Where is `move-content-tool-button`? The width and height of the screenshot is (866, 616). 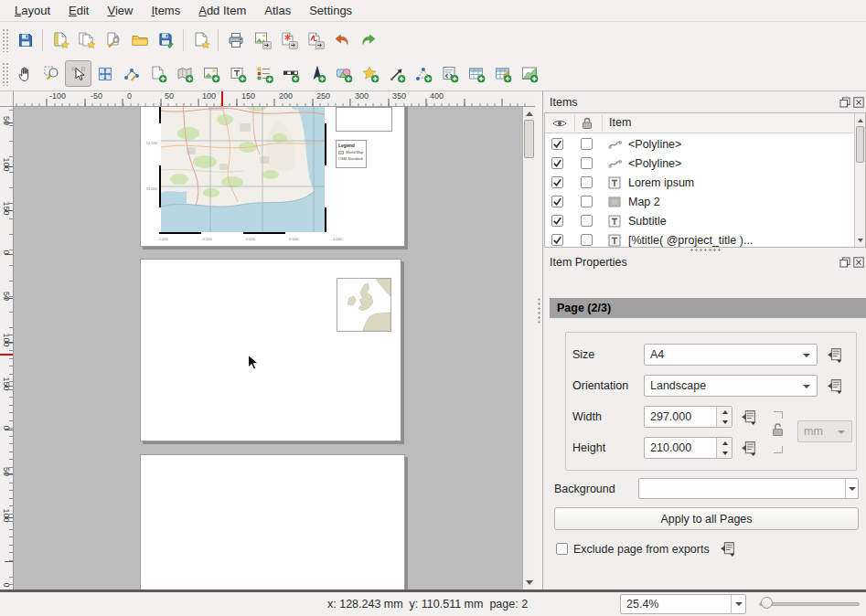 move-content-tool-button is located at coordinates (104, 73).